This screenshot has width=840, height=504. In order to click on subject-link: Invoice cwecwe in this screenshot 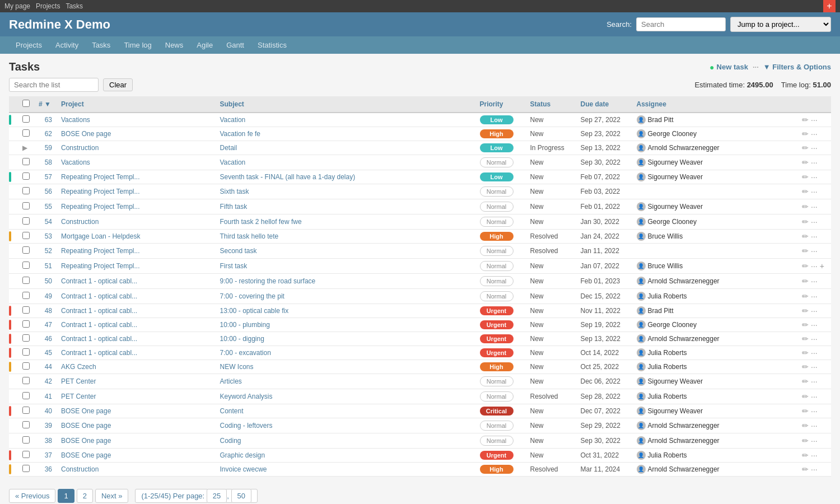, I will do `click(243, 469)`.